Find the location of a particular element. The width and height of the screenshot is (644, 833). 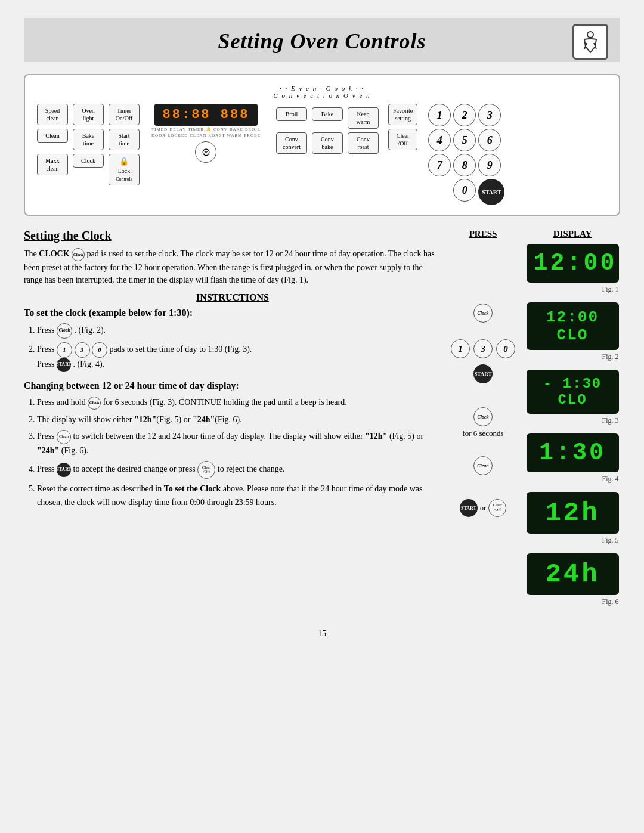

oven-light-btn: Ovenlight is located at coordinates (88, 114).